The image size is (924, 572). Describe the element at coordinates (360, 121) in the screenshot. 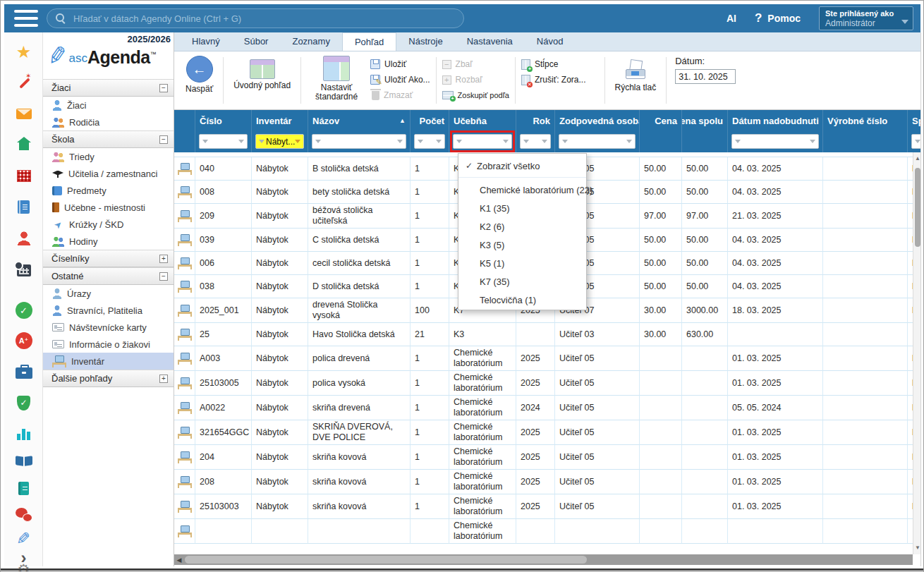

I see `column-header-nazov: Názov▲` at that location.